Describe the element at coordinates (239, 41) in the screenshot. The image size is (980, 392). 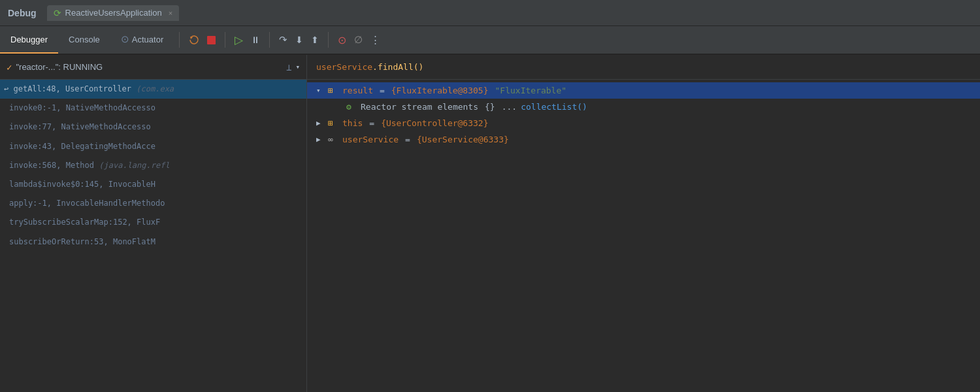
I see `resume-button: ▷` at that location.